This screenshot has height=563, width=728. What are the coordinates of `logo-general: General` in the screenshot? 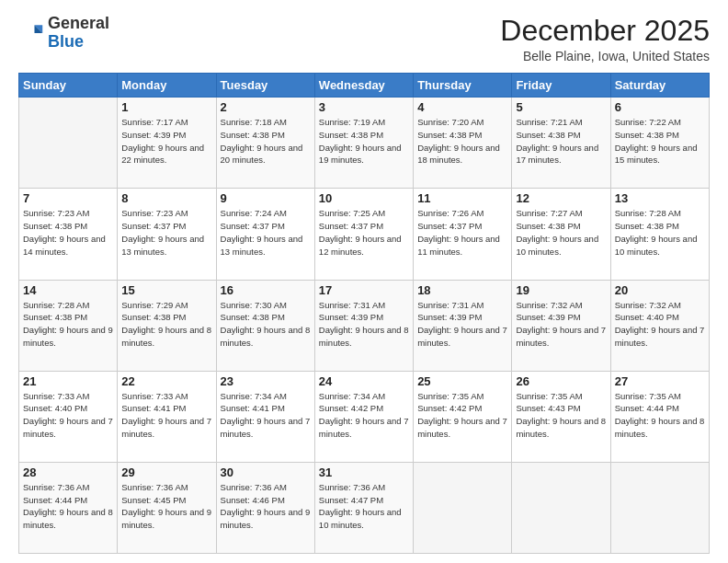 It's located at (79, 23).